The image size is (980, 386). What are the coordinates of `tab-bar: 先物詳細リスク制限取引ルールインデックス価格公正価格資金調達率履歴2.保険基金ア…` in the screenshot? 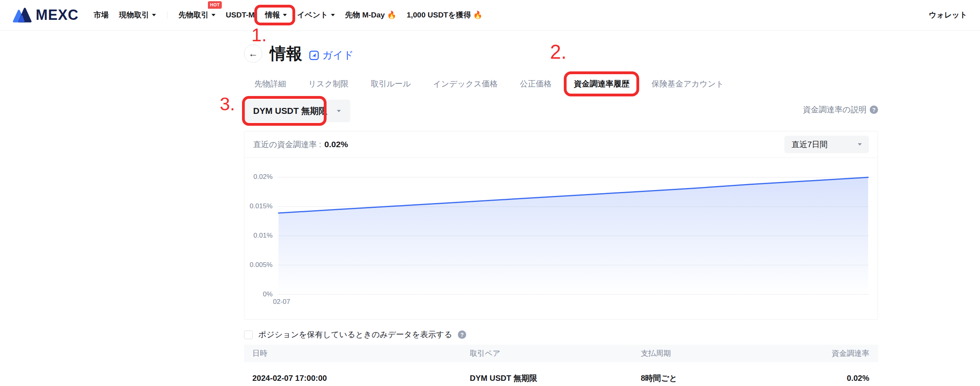 It's located at (489, 84).